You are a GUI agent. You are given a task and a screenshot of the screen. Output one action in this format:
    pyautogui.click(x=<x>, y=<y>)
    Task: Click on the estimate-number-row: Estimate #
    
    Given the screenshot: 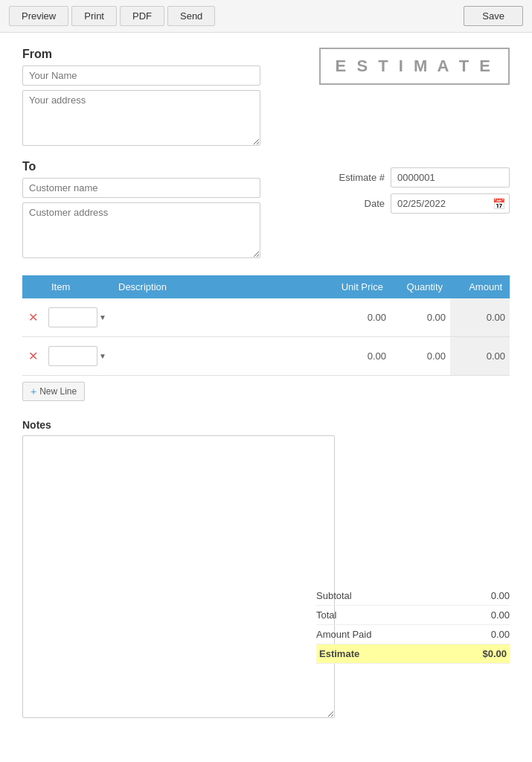 What is the action you would take?
    pyautogui.click(x=417, y=177)
    